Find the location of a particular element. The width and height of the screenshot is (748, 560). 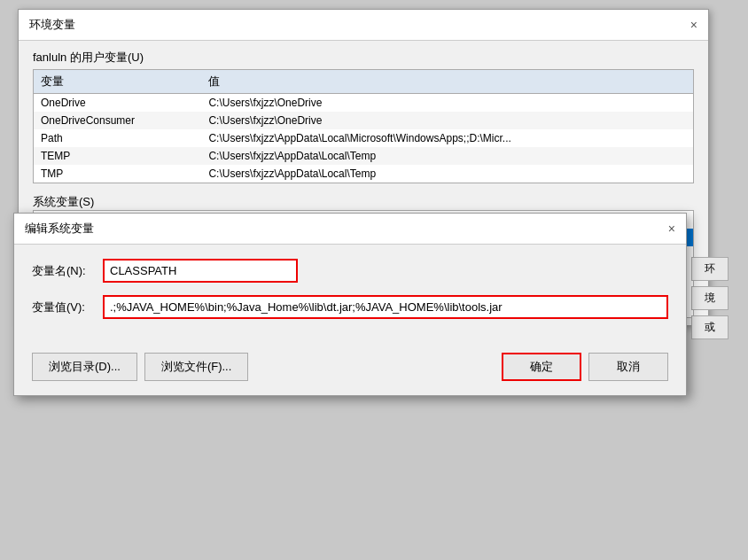

env-window-close-icon: × is located at coordinates (694, 25).